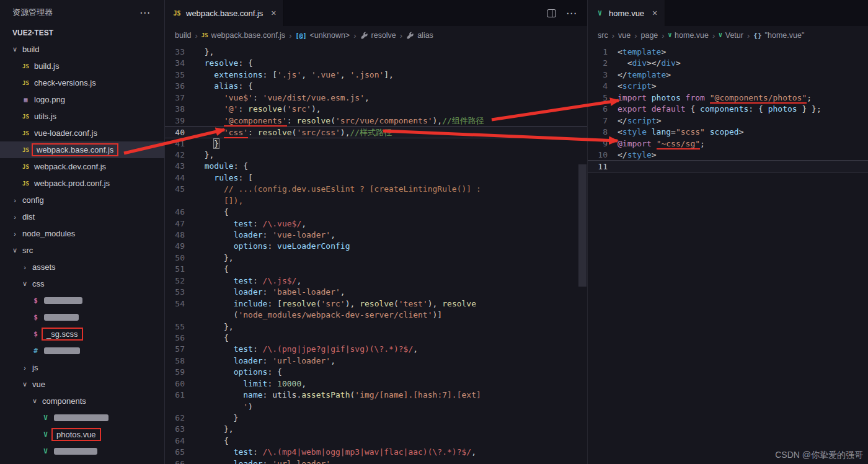 This screenshot has height=464, width=868. I want to click on tree-item-_sg.scss: $_sg.scss, so click(82, 334).